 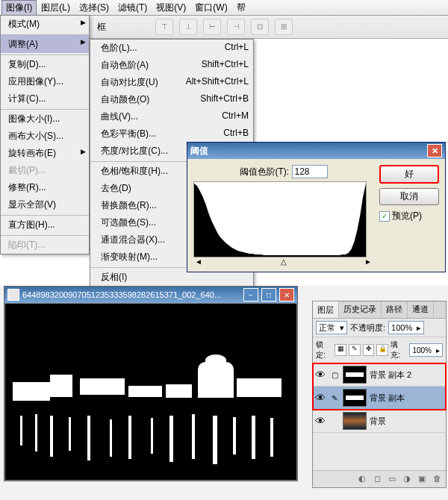 I want to click on brush-icon: ✎, so click(x=335, y=399).